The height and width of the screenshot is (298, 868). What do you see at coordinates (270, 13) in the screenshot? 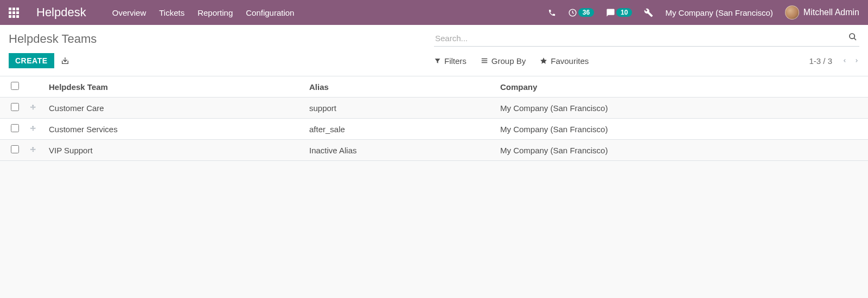
I see `nav-configuration: Configuration` at bounding box center [270, 13].